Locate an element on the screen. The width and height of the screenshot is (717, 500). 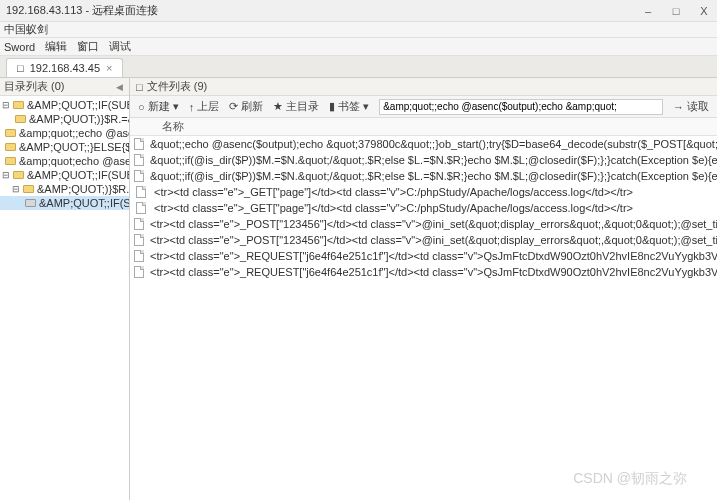
tree-item-label: &AMP;QUOT;;IF(SUBSTR($D,0,1)! is located at coordinates (78, 105).